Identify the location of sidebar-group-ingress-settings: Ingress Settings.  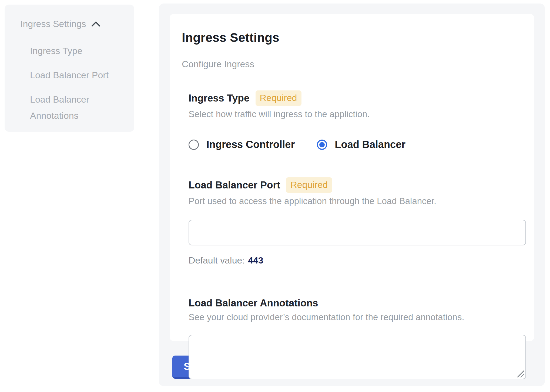
(72, 24).